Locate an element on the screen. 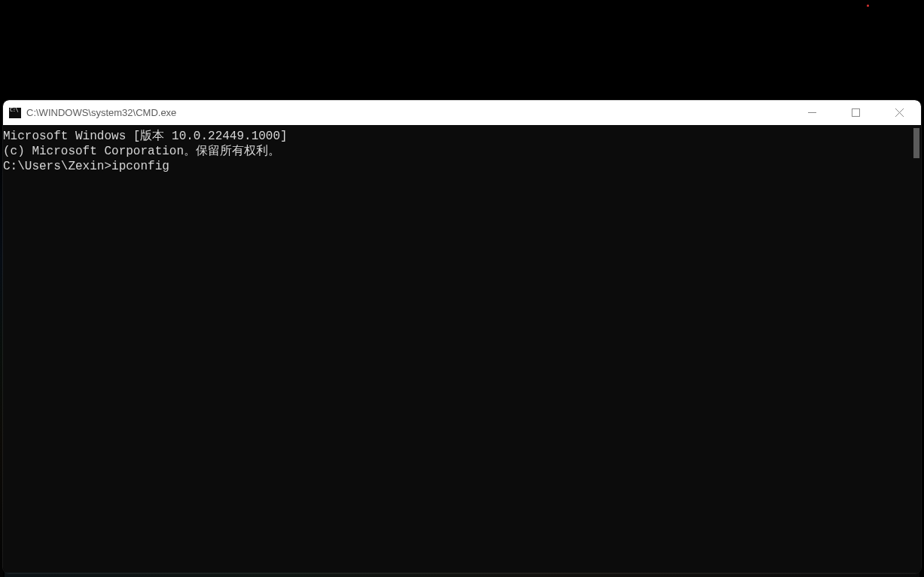  red-indicator-dot is located at coordinates (868, 6).